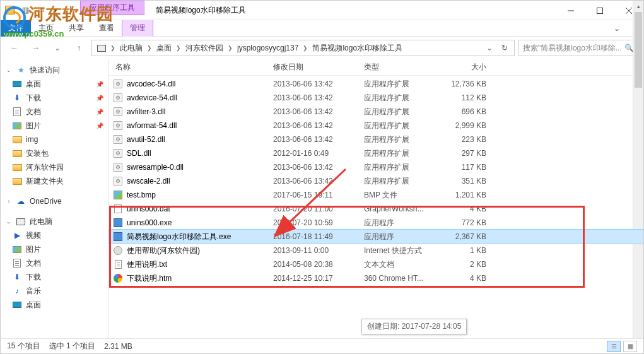 Image resolution: width=644 pixels, height=354 pixels. Describe the element at coordinates (179, 237) in the screenshot. I see `file-name: 简易视频logo水印移除工具.exe` at that location.